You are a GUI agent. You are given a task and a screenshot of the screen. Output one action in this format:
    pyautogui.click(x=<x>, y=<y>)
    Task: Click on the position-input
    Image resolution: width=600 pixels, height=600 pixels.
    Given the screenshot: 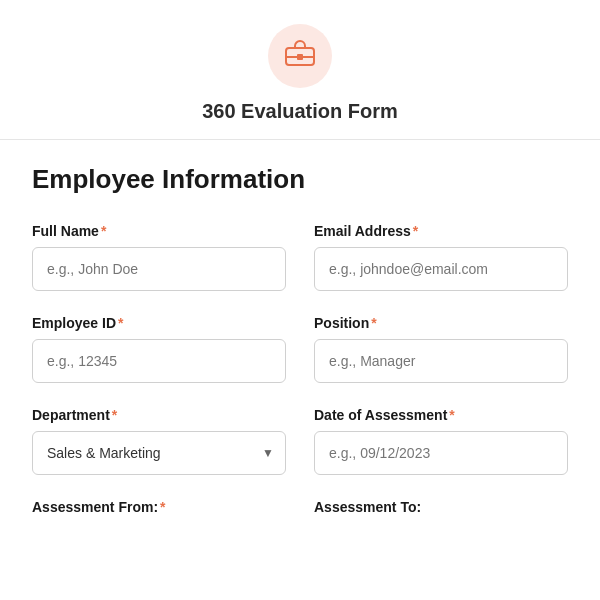 What is the action you would take?
    pyautogui.click(x=441, y=361)
    